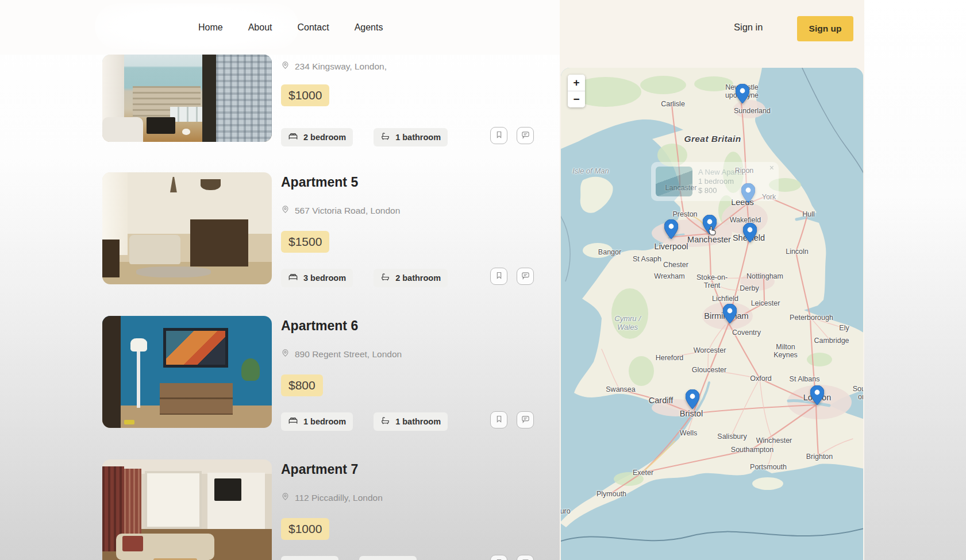  What do you see at coordinates (576, 91) in the screenshot?
I see `map-zoom-control: + −` at bounding box center [576, 91].